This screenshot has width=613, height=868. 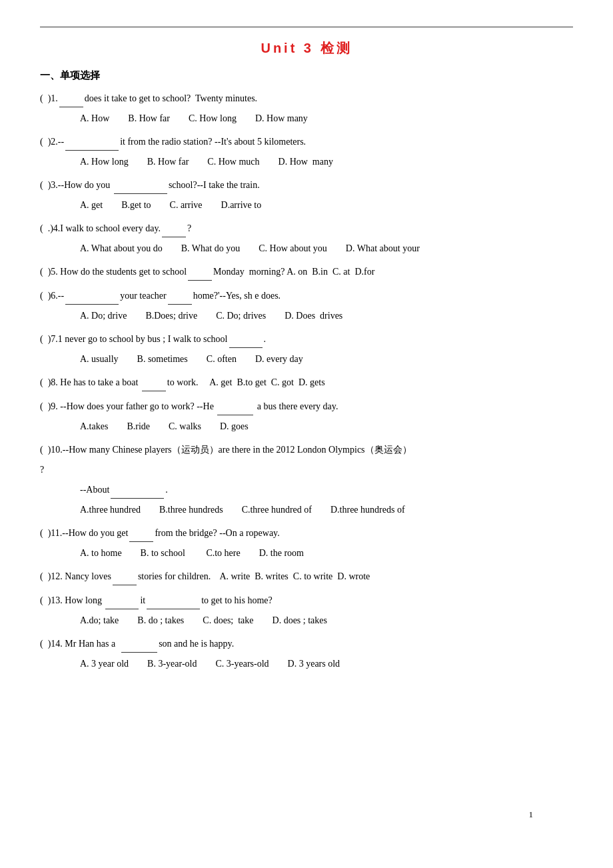 I want to click on q9-options: A.takes B.ride C. walks D. goes, so click(x=326, y=427).